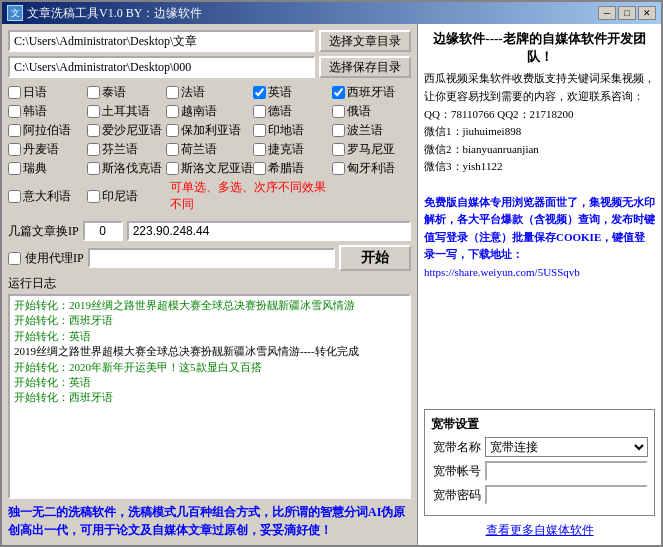 The height and width of the screenshot is (547, 663). I want to click on checkbox-romanian: 罗马尼亚, so click(372, 150).